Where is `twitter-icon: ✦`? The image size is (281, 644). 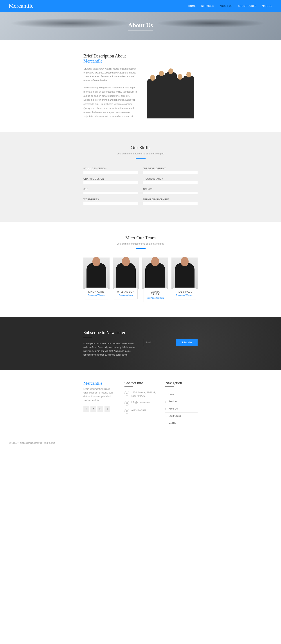 twitter-icon: ✦ is located at coordinates (93, 409).